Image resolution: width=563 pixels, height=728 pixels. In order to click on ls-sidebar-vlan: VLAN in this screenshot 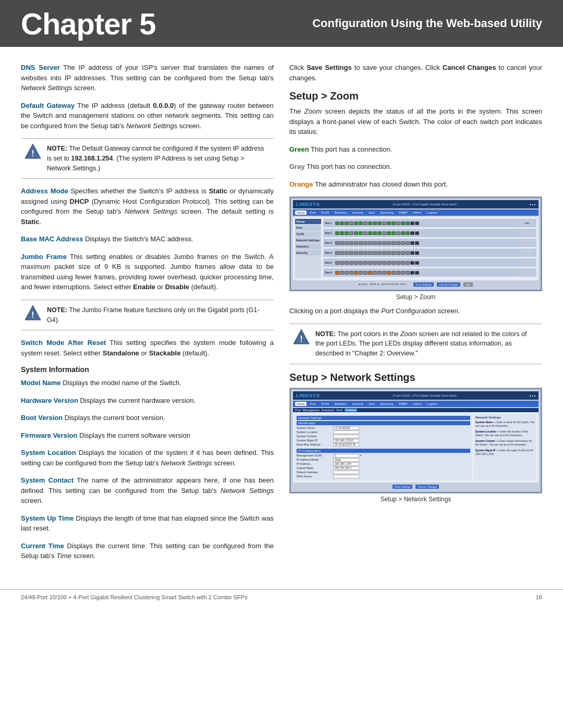, I will do `click(308, 234)`.